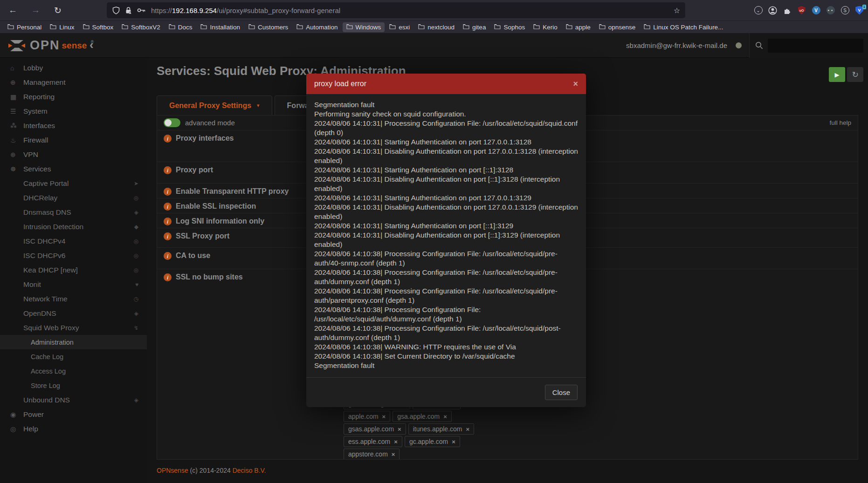 The image size is (868, 483). What do you see at coordinates (561, 392) in the screenshot?
I see `modal-close-button: Close` at bounding box center [561, 392].